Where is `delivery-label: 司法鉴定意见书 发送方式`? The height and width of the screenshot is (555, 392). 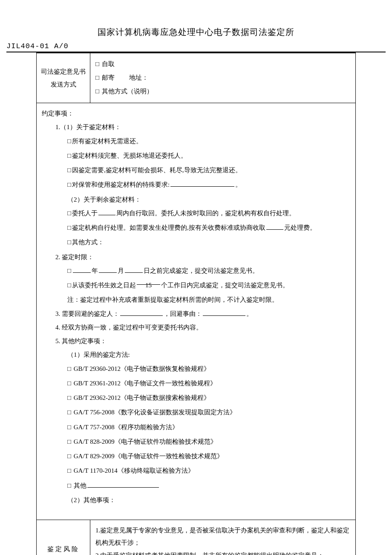
delivery-label: 司法鉴定意见书 发送方式 is located at coordinates (63, 78).